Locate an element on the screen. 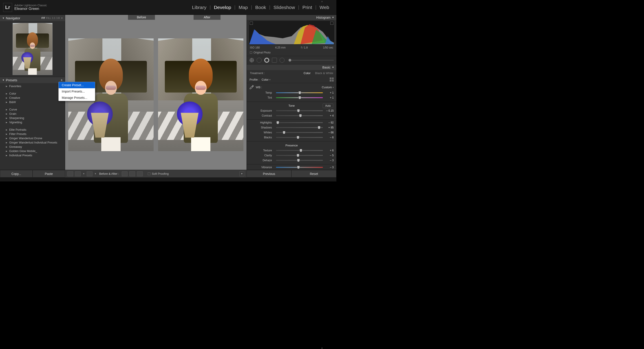 The width and height of the screenshot is (644, 349). zoom-option-FIT: FIT is located at coordinates (44, 18).